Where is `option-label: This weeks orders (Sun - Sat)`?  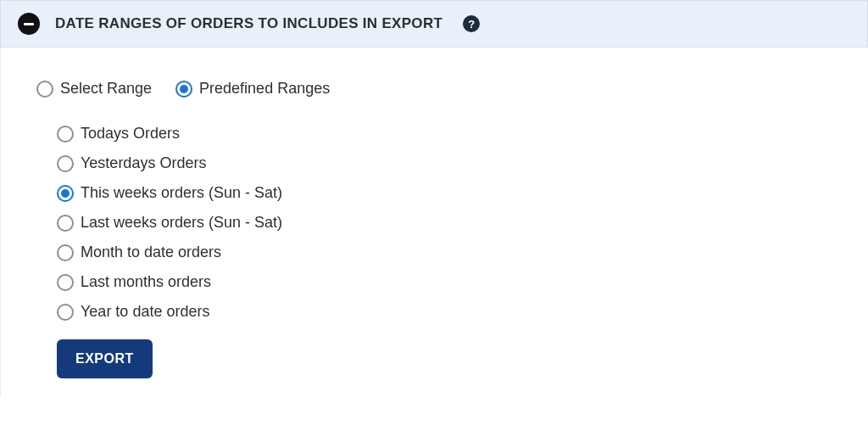 option-label: This weeks orders (Sun - Sat) is located at coordinates (181, 193).